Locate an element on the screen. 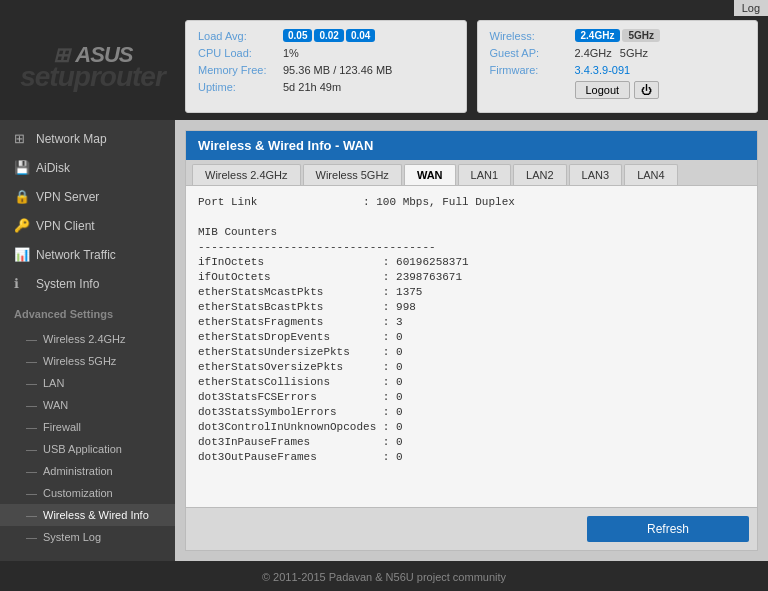 The height and width of the screenshot is (591, 768). tab-wan: WAN is located at coordinates (430, 174).